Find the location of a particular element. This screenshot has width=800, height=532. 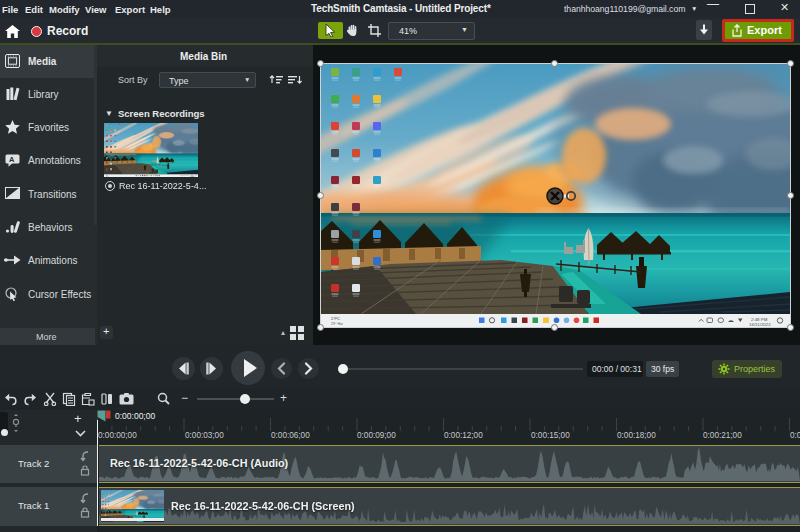

svg-text: A is located at coordinates (12, 160).